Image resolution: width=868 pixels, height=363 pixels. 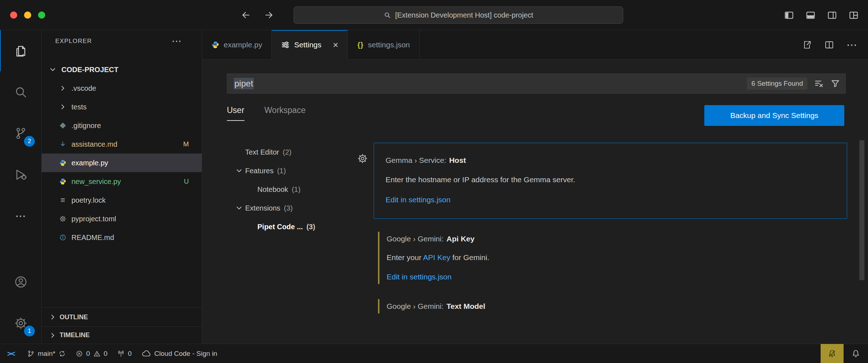 What do you see at coordinates (122, 150) in the screenshot?
I see `file-tree: CODE-PROJECT .vscode tests .gitignore as…` at bounding box center [122, 150].